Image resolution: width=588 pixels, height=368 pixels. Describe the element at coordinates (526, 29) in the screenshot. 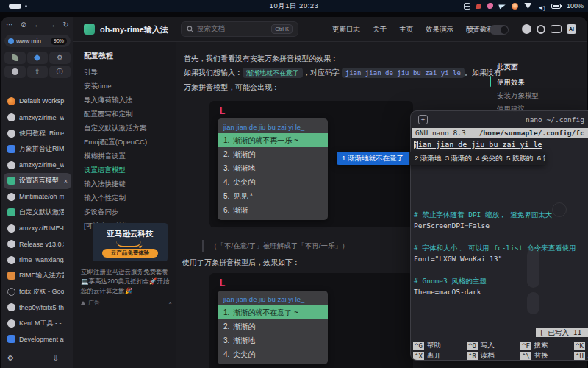

I see `github-icon` at that location.